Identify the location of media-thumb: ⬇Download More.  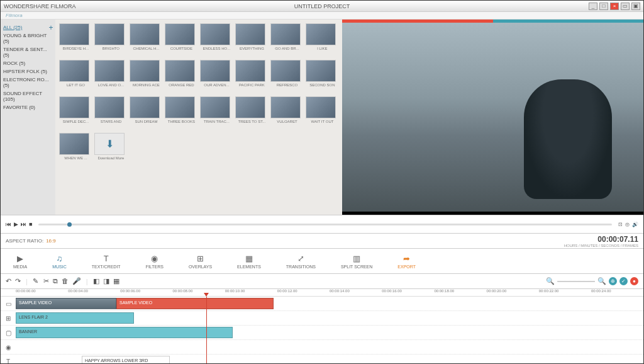
(111, 150).